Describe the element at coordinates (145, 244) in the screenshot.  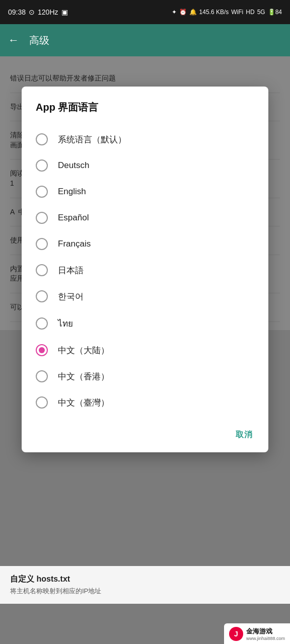
I see `language-option-4: Français` at that location.